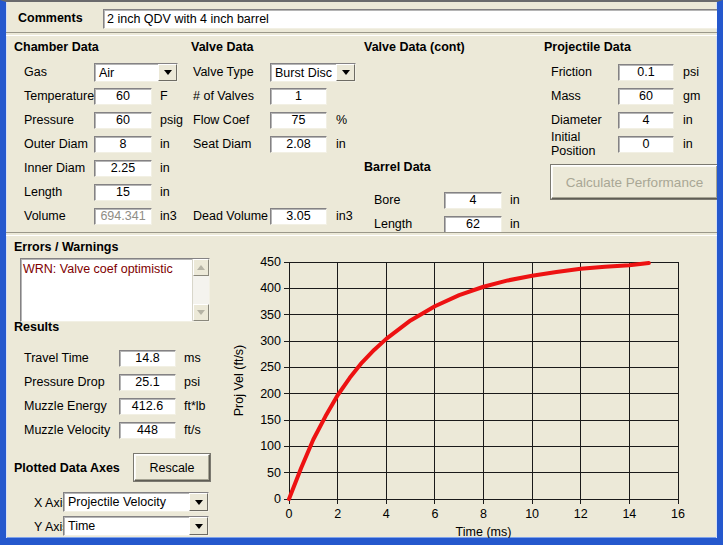 This screenshot has width=723, height=545. What do you see at coordinates (270, 420) in the screenshot?
I see `y-tick-label: 150` at bounding box center [270, 420].